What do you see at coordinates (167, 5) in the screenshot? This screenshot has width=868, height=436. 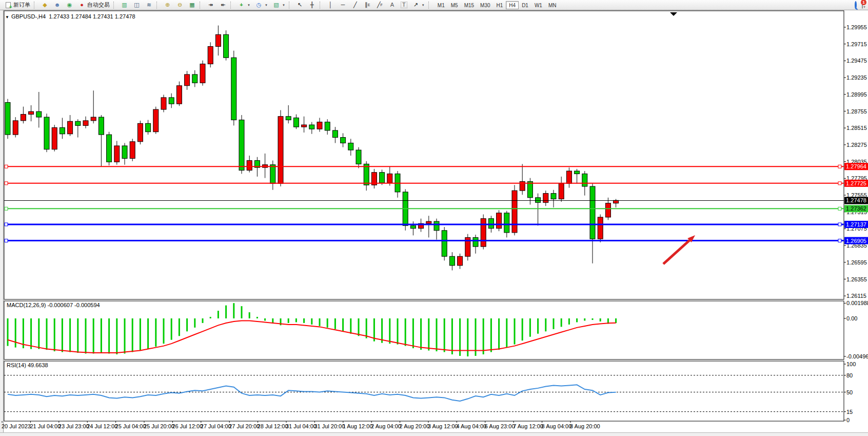 I see `zoom-in-button: ⊕` at bounding box center [167, 5].